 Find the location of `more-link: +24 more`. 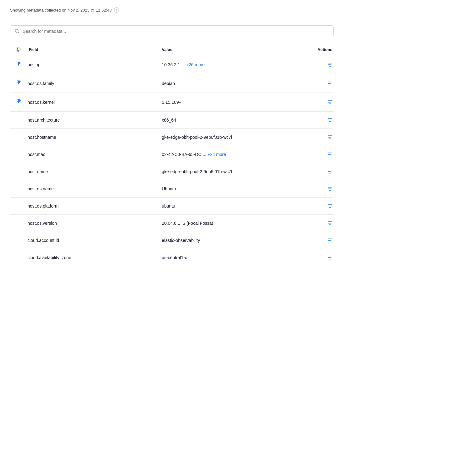

more-link: +24 more is located at coordinates (217, 154).